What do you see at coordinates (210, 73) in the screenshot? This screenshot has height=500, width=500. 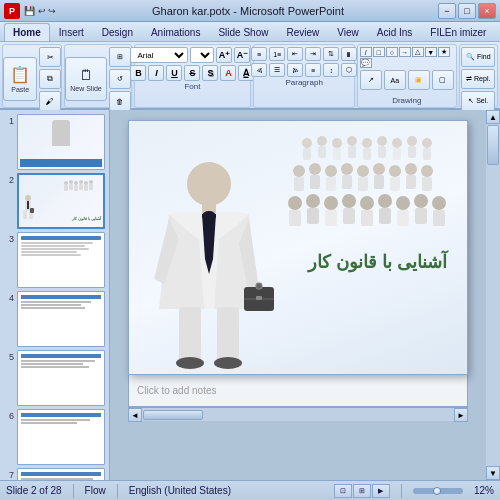 I see `shadow-button: S` at bounding box center [210, 73].